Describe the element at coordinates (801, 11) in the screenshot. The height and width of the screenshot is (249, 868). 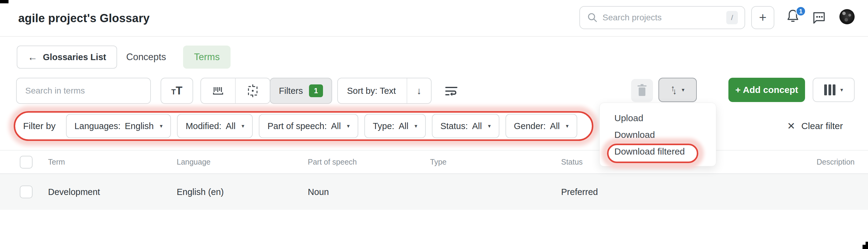
I see `notification-count-badge: 1` at that location.